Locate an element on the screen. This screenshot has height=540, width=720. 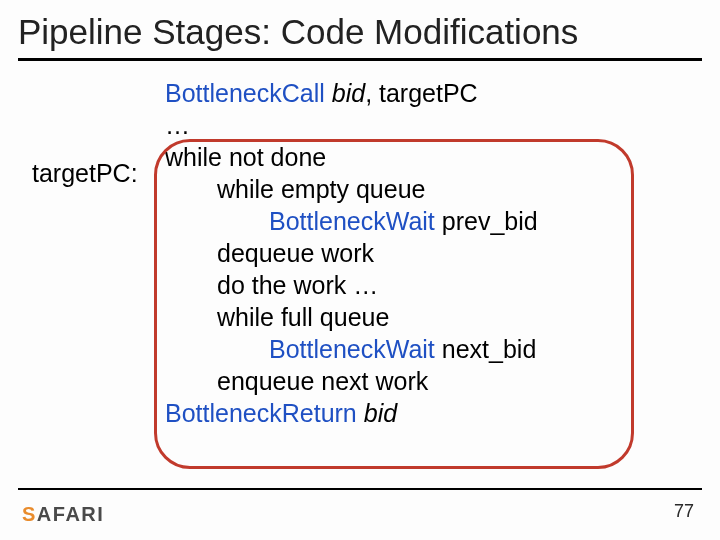
targetpc-label: targetPC: is located at coordinates (85, 174).